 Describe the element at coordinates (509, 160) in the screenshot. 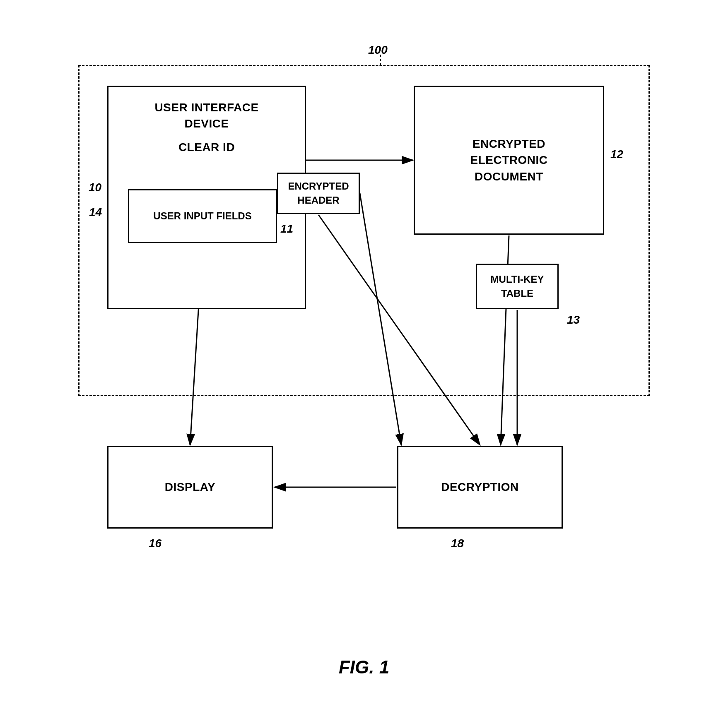

I see `eed-label-line2: ELECTRONIC` at that location.